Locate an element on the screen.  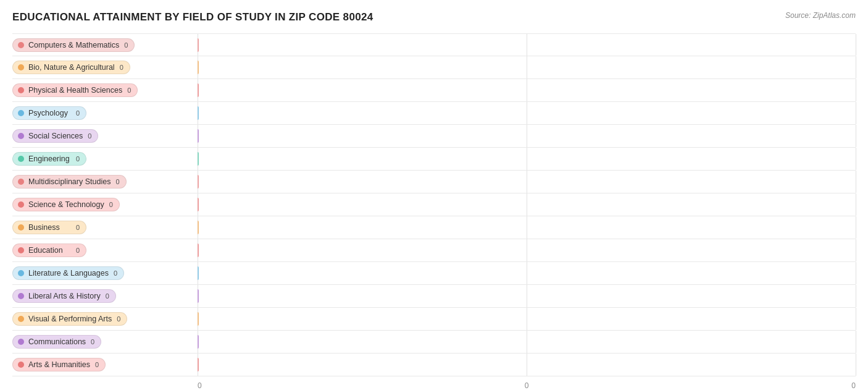
chart-row: Arts & Humanities0 is located at coordinates (434, 365).